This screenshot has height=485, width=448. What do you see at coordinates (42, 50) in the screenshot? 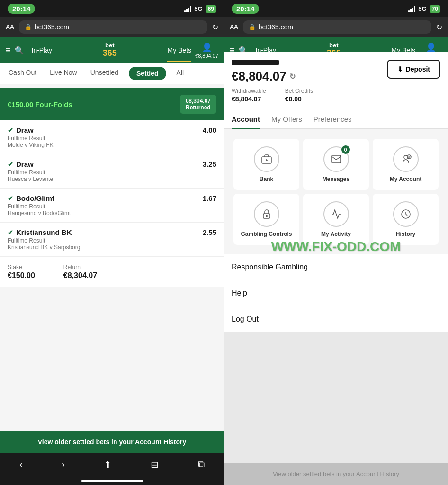
I see `left-inplay: In-Play` at bounding box center [42, 50].